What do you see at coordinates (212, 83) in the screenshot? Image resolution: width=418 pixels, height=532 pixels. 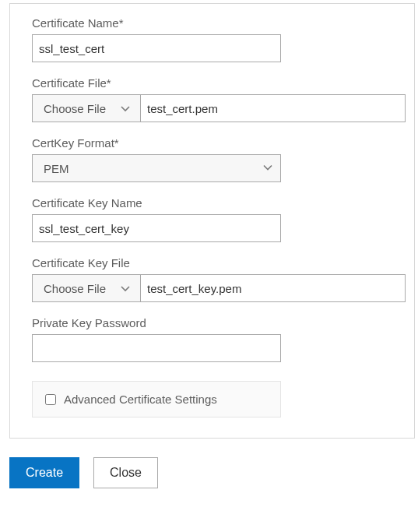 I see `cert-file-label: Certificate File*` at bounding box center [212, 83].